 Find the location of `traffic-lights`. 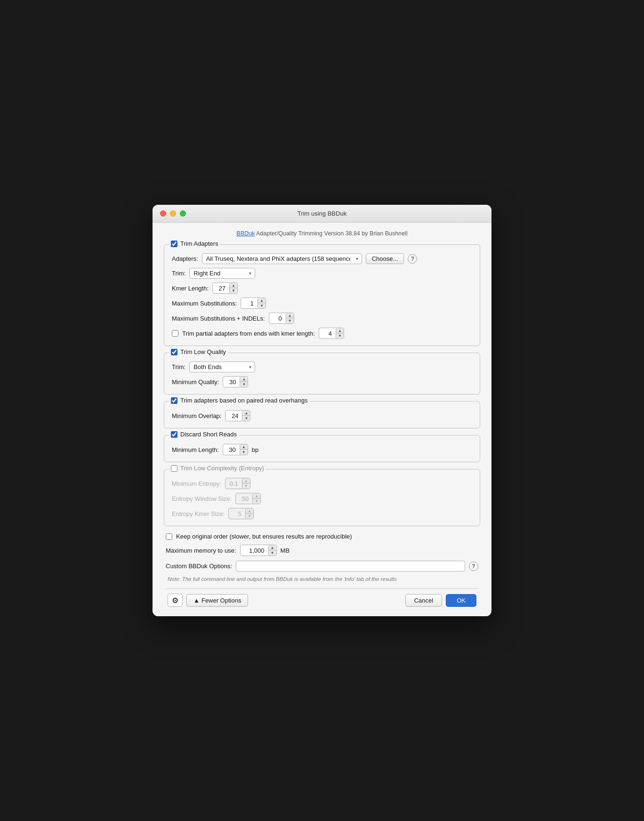

traffic-lights is located at coordinates (173, 214).